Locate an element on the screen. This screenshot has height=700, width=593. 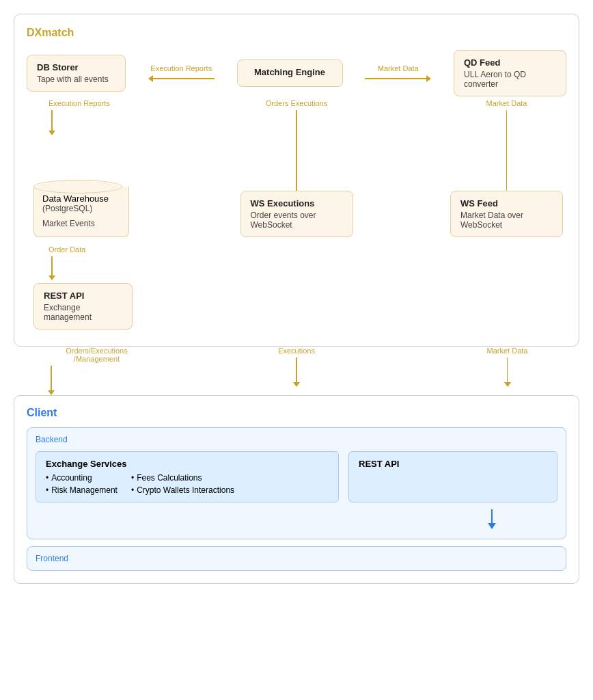
v-line-outside-left is located at coordinates (51, 378).